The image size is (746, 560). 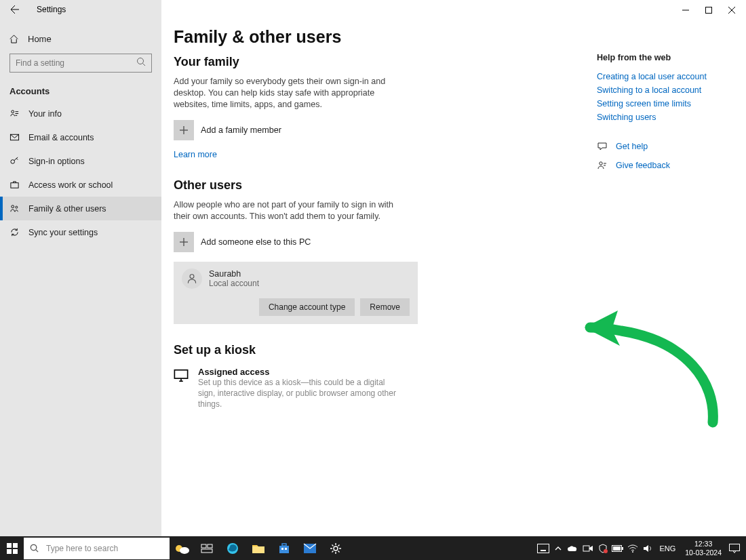 I want to click on assigned-access-title: Assigned access, so click(x=300, y=372).